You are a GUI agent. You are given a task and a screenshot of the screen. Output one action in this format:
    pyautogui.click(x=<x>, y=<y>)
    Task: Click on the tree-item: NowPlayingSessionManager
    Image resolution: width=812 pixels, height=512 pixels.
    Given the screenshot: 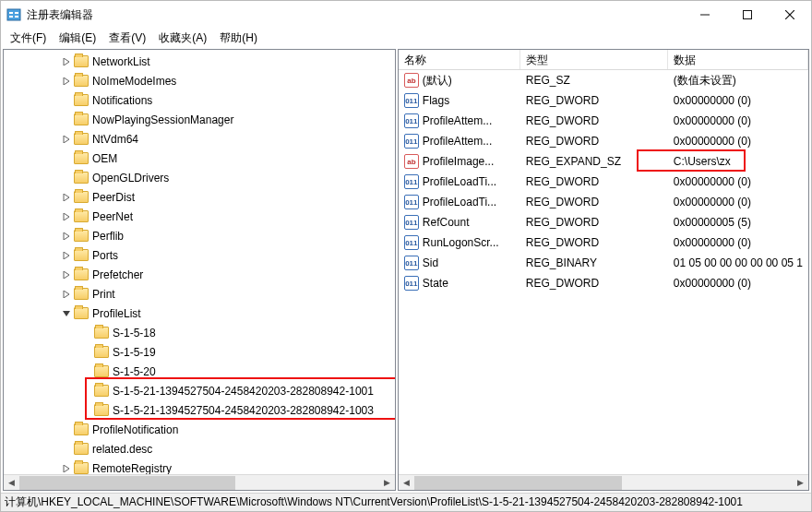 What is the action you would take?
    pyautogui.click(x=199, y=120)
    